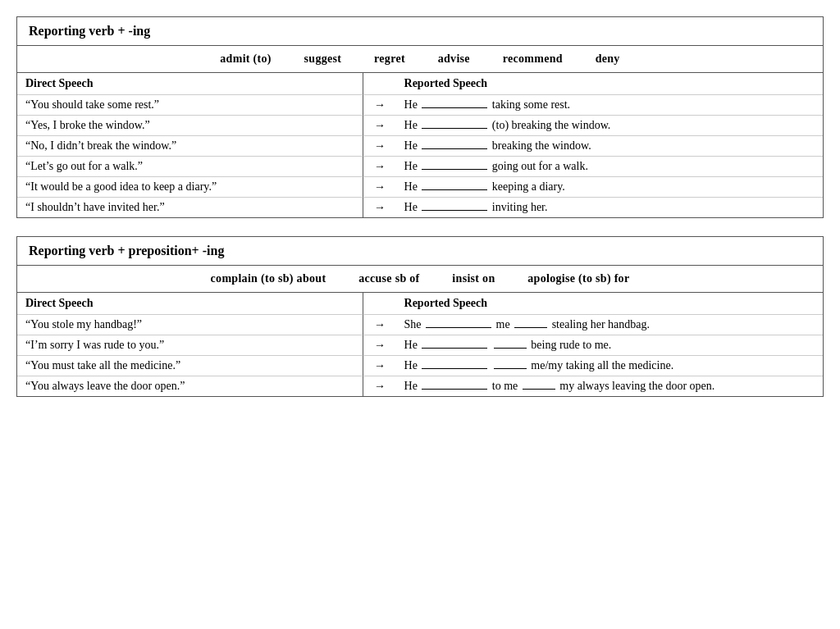  I want to click on s2-direct-1: “You stole my handbag!”, so click(190, 325).